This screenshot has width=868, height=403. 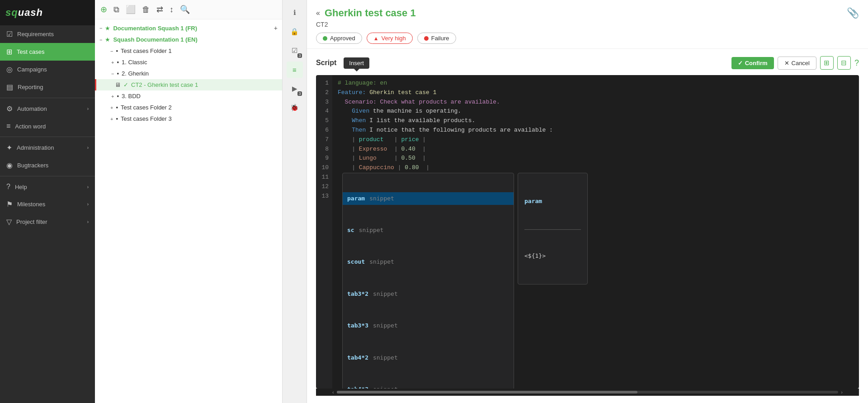 What do you see at coordinates (47, 34) in the screenshot?
I see `sidebar-item-requirements: ☑ Requirements` at bounding box center [47, 34].